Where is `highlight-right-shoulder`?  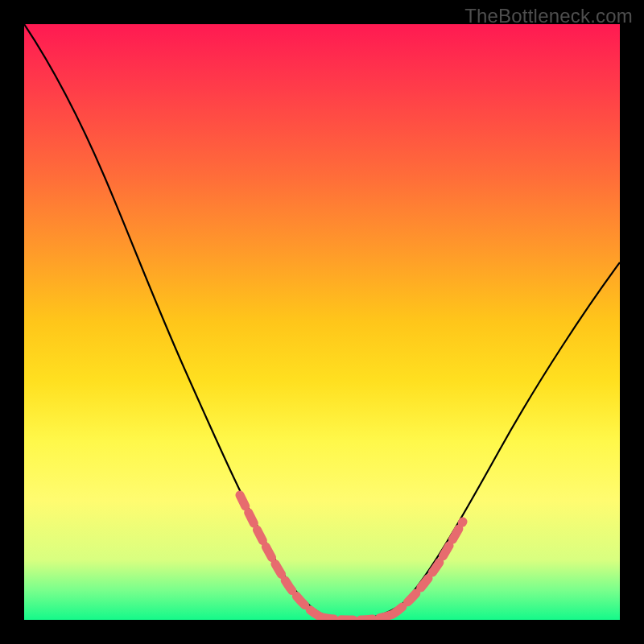 highlight-right-shoulder is located at coordinates (428, 568).